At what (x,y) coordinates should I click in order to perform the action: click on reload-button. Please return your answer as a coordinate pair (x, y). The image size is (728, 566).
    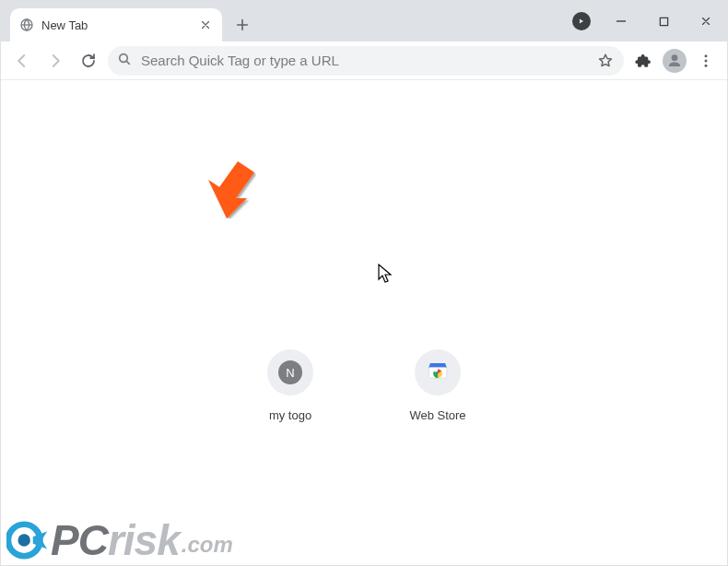
    Looking at the image, I should click on (88, 61).